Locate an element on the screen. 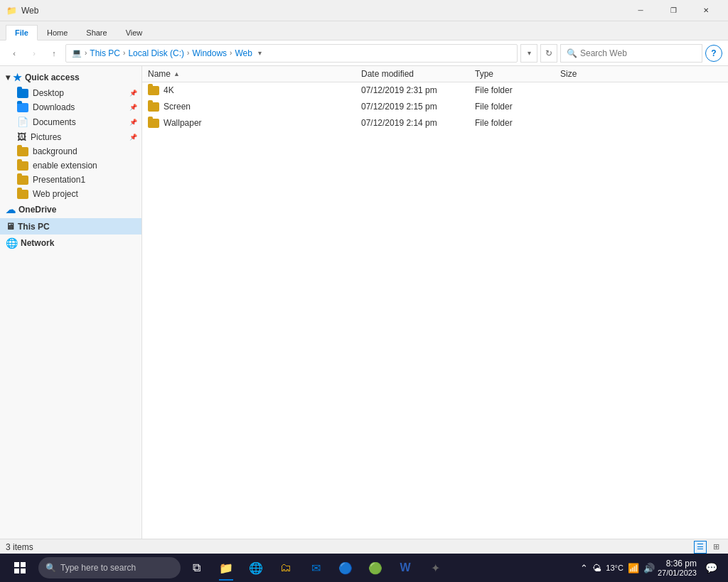 The width and height of the screenshot is (728, 582). sidebar-item-background: background is located at coordinates (71, 151).